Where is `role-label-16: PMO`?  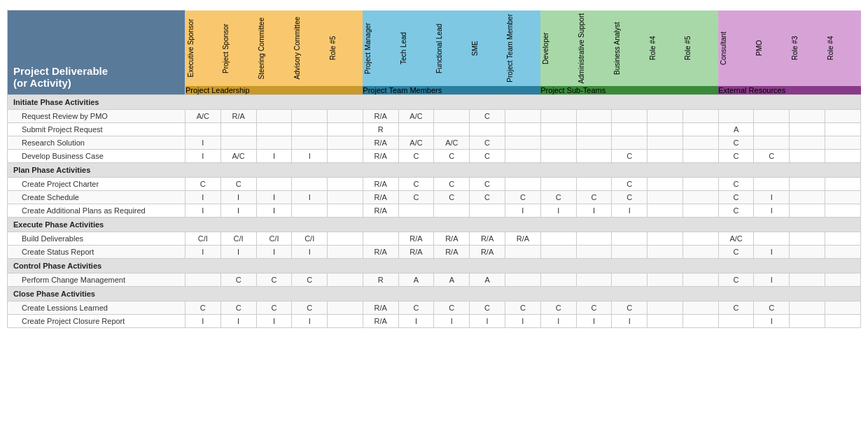
role-label-16: PMO is located at coordinates (759, 48).